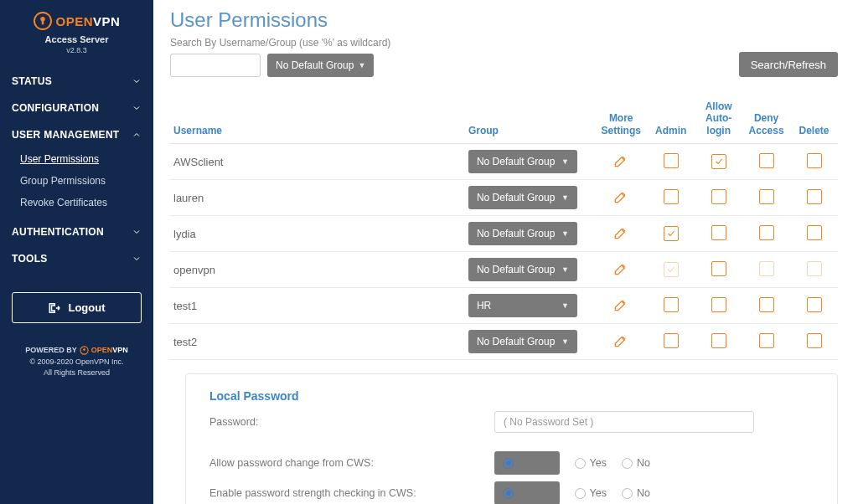 The width and height of the screenshot is (858, 504). What do you see at coordinates (77, 232) in the screenshot?
I see `nav-section-authentication: AUTHENTICATION` at bounding box center [77, 232].